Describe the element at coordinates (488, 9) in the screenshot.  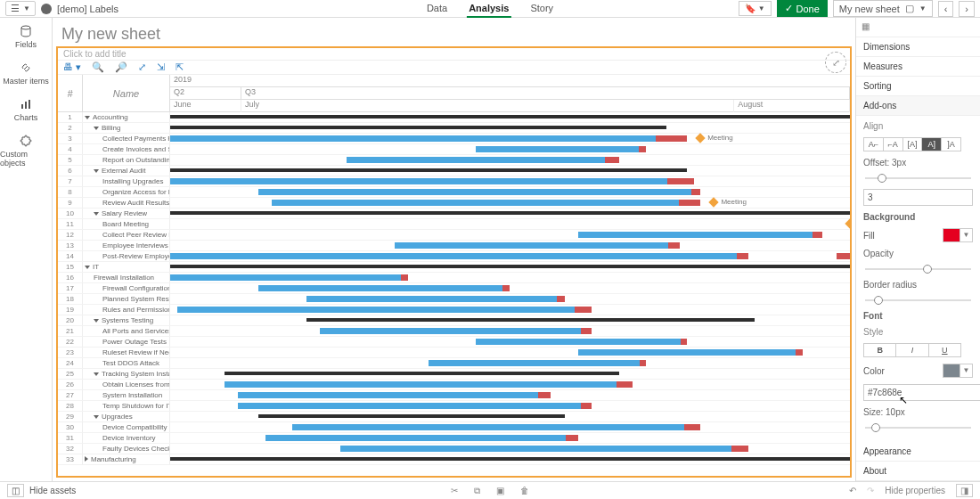
I see `nav-analysis: Analysis` at that location.